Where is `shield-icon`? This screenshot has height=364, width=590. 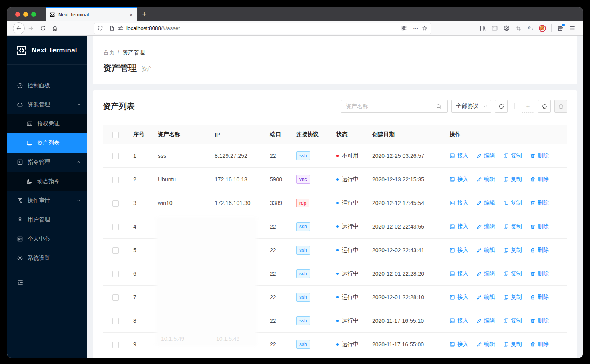 shield-icon is located at coordinates (100, 28).